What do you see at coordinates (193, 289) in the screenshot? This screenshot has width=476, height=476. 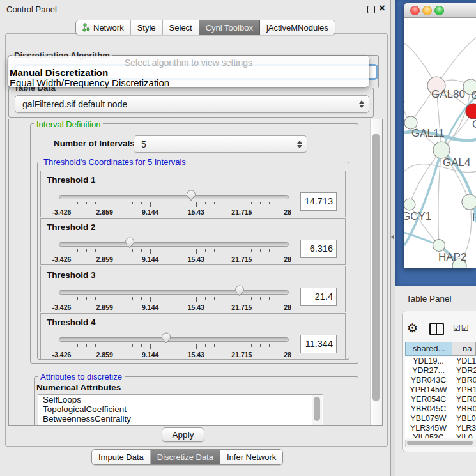 I see `threshold-panel-3: Threshold 3 -3.4262.8599.14415.4321.7152…` at bounding box center [193, 289].